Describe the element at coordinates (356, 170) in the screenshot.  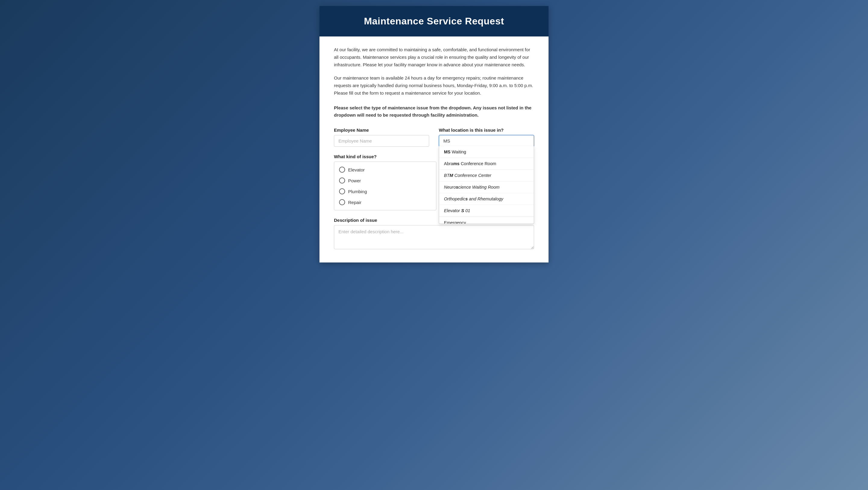
I see `radio-label-elevator: Elevator` at that location.